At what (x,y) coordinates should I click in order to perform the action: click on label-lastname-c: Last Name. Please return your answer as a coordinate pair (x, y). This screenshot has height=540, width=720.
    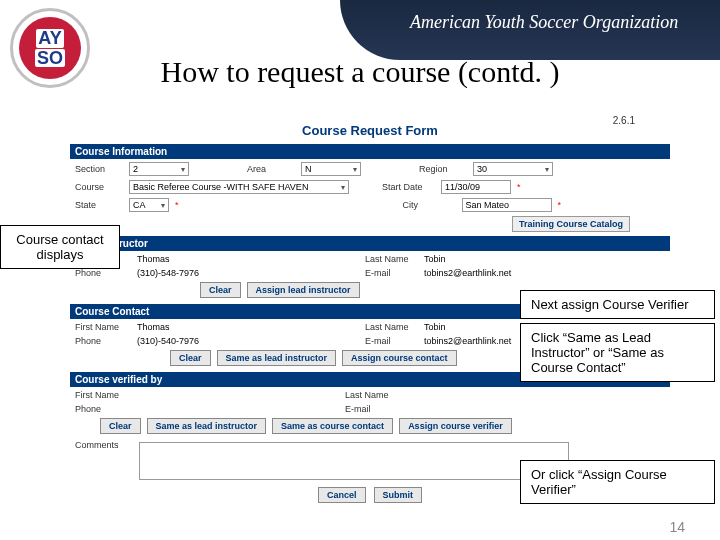
    Looking at the image, I should click on (392, 327).